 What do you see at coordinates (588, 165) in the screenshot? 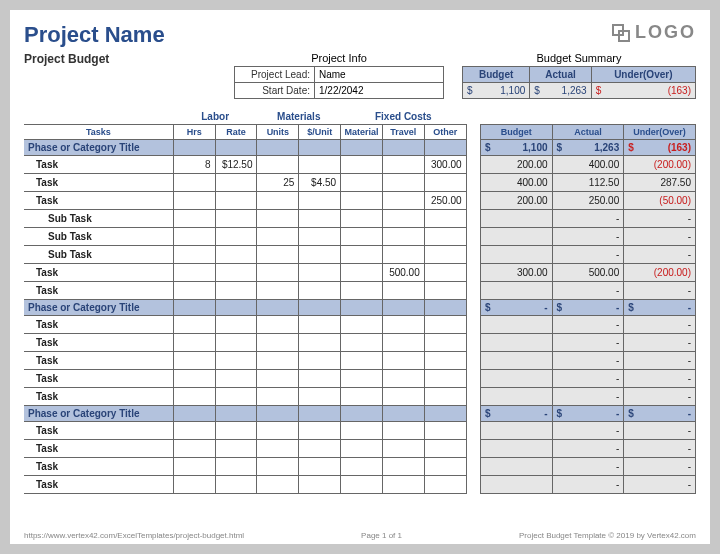
I see `cell: 400.00` at bounding box center [588, 165].